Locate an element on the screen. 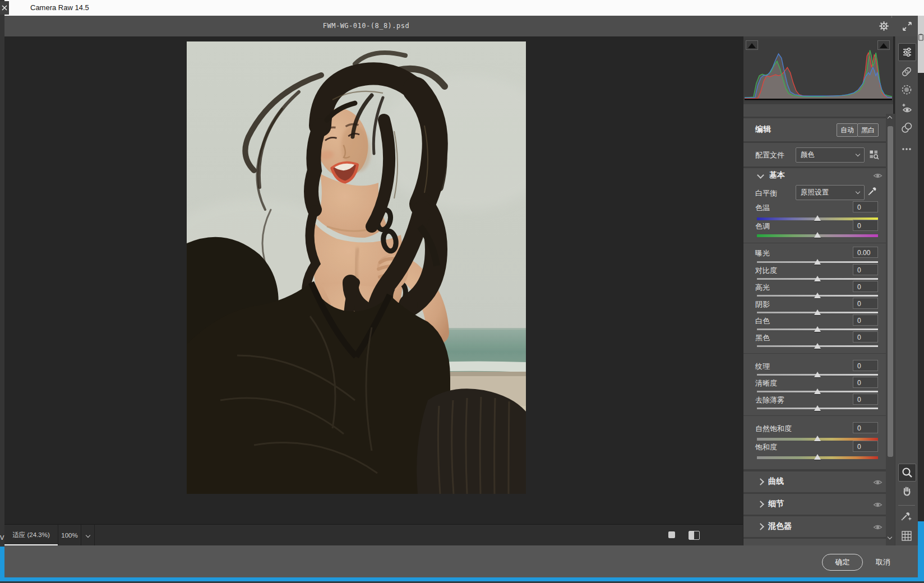  basic-visibility-toggle is located at coordinates (878, 177).